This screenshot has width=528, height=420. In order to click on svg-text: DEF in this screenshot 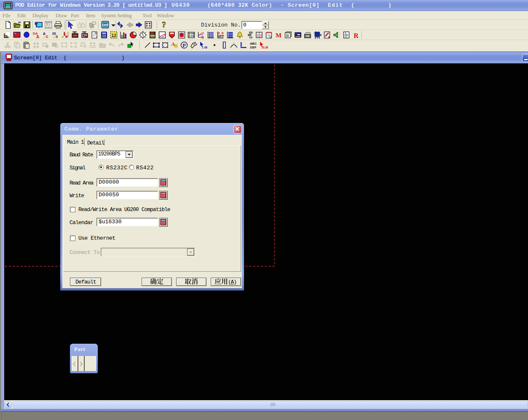, I will do `click(254, 47)`.